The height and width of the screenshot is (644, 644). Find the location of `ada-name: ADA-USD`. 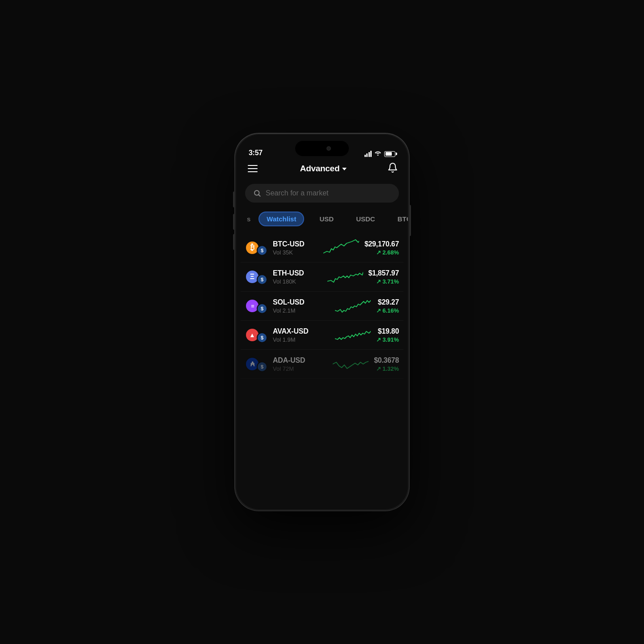

ada-name: ADA-USD is located at coordinates (300, 360).